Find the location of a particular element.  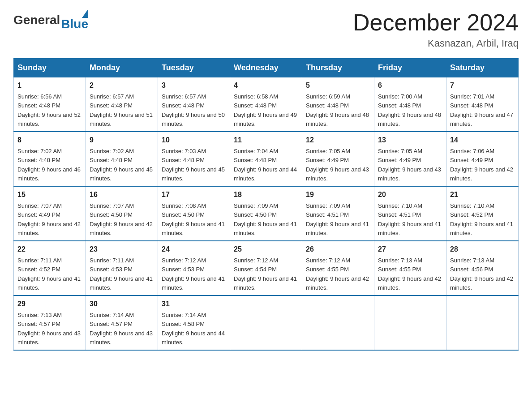

day-header-saturday: Saturday is located at coordinates (483, 68).